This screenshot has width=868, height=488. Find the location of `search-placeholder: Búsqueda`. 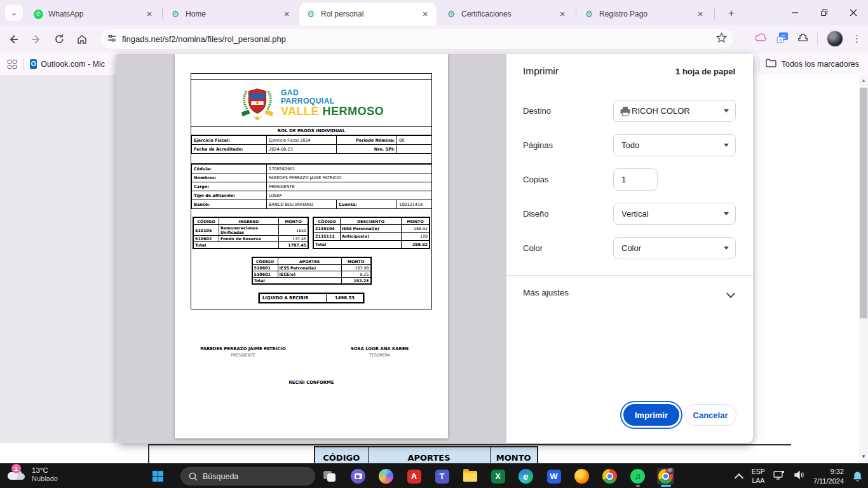

search-placeholder: Búsqueda is located at coordinates (220, 477).